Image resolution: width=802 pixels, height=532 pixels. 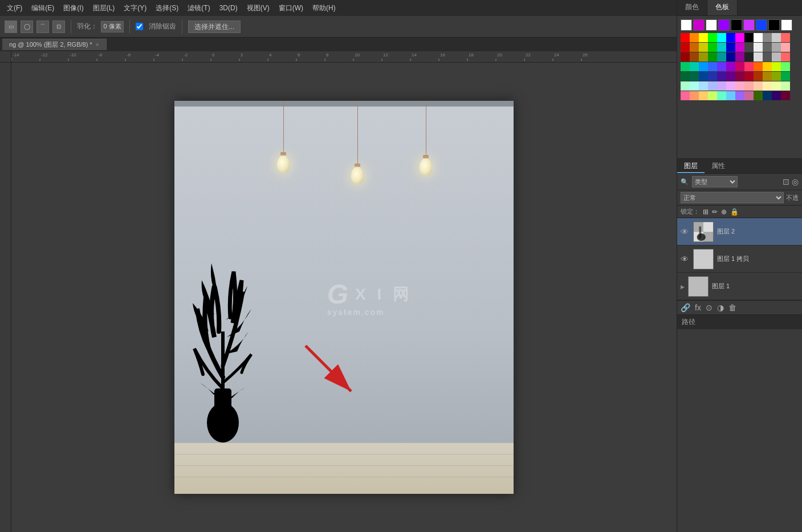 I want to click on layer-link-icon: 🔗, so click(x=685, y=308).